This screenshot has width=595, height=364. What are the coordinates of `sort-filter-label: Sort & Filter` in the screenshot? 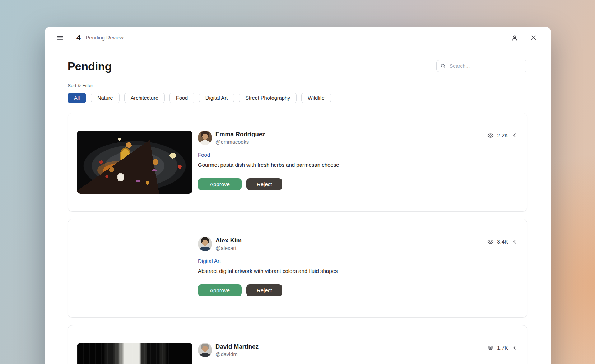 It's located at (297, 85).